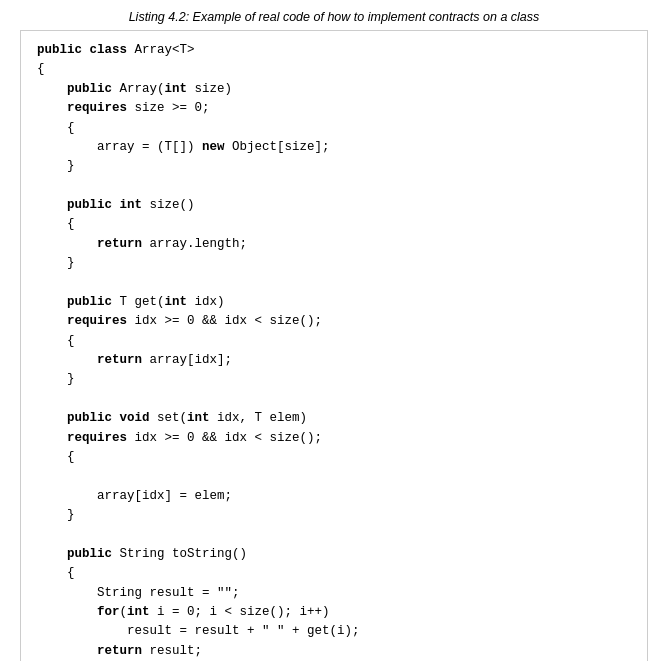 Image resolution: width=668 pixels, height=661 pixels. Describe the element at coordinates (56, 515) in the screenshot. I see `code-line-25: }` at that location.